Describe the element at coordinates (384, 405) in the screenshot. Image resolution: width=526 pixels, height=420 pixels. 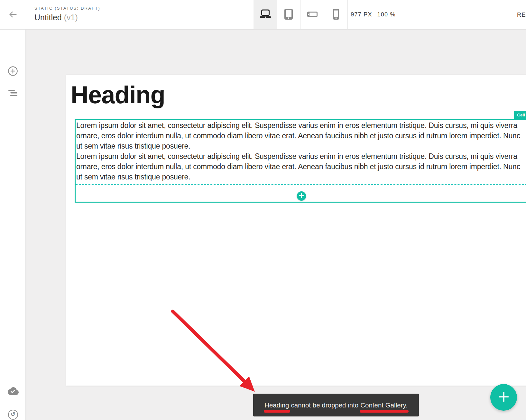
I see `tooltip-target: Content Gallery.` at that location.